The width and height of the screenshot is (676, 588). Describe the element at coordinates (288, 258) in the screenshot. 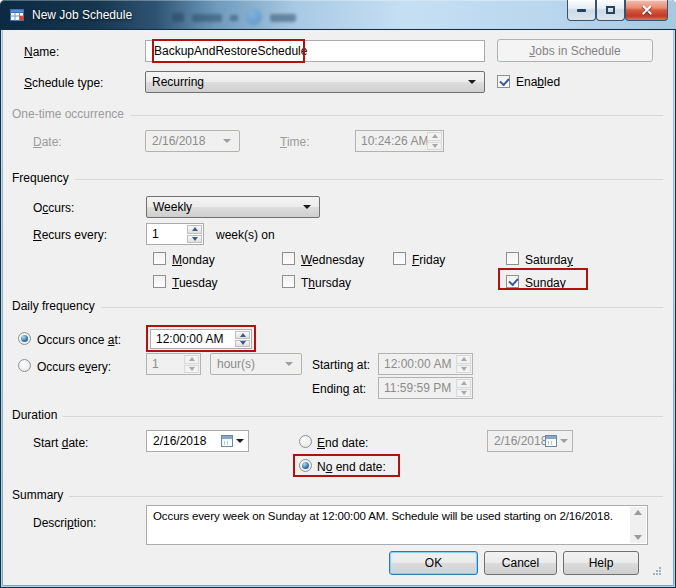

I see `checkbox-wednesday` at that location.